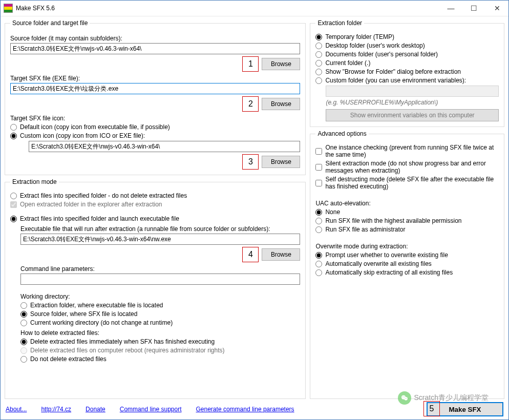 Image resolution: width=509 pixels, height=420 pixels. What do you see at coordinates (497, 8) in the screenshot?
I see `close-button: ✕` at bounding box center [497, 8].